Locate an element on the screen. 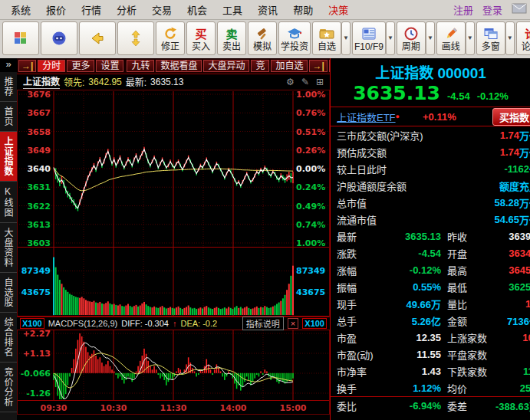  tab-九转: 九转 is located at coordinates (140, 66).